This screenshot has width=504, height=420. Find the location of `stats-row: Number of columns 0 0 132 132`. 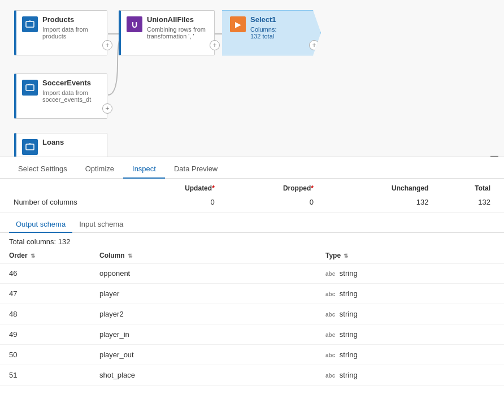

stats-row: Number of columns 0 0 132 132 is located at coordinates (252, 203).